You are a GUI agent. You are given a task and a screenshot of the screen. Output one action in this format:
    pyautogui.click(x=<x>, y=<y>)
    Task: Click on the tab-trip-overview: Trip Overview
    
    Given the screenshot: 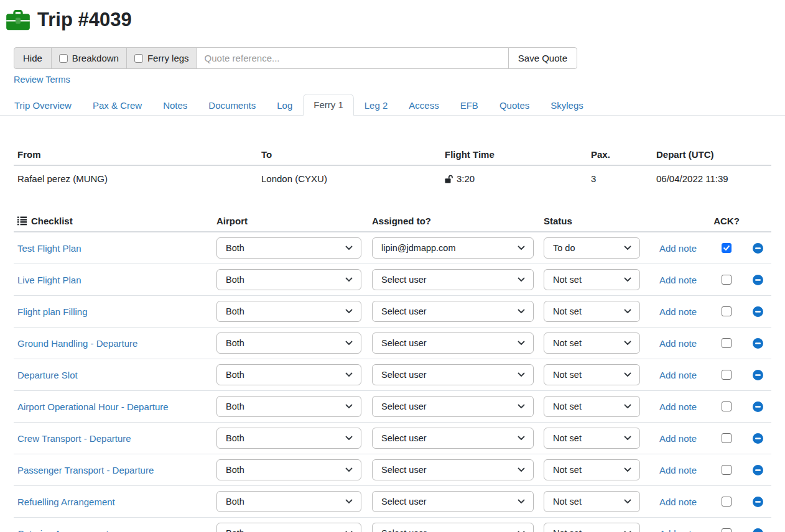 What is the action you would take?
    pyautogui.click(x=43, y=105)
    